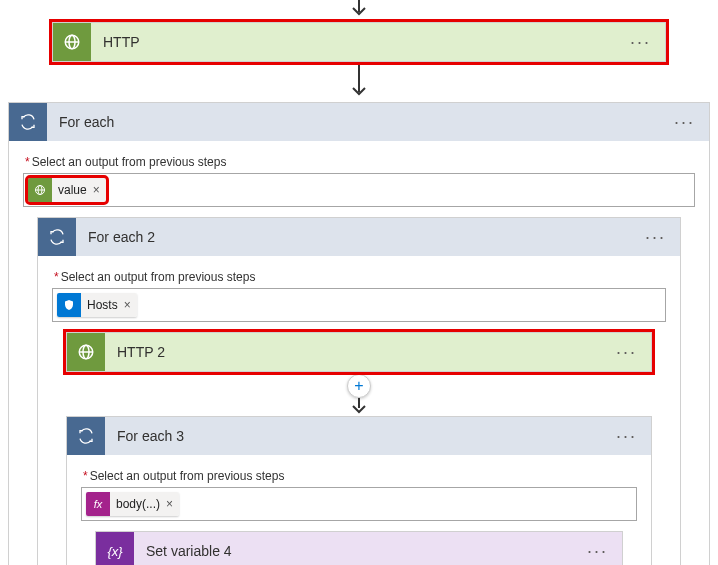 The width and height of the screenshot is (718, 565). Describe the element at coordinates (358, 352) in the screenshot. I see `http2-title: HTTP 2` at that location.